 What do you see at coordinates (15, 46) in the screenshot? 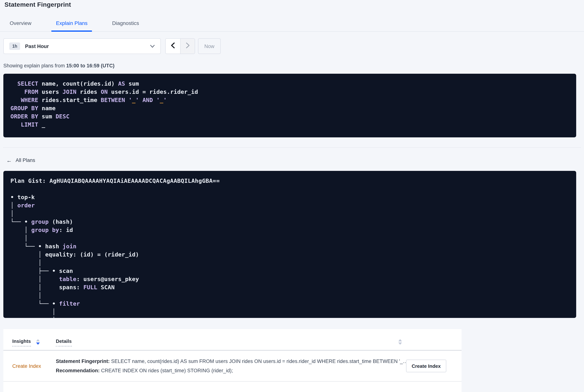
I see `interval-badge: 1h` at bounding box center [15, 46].